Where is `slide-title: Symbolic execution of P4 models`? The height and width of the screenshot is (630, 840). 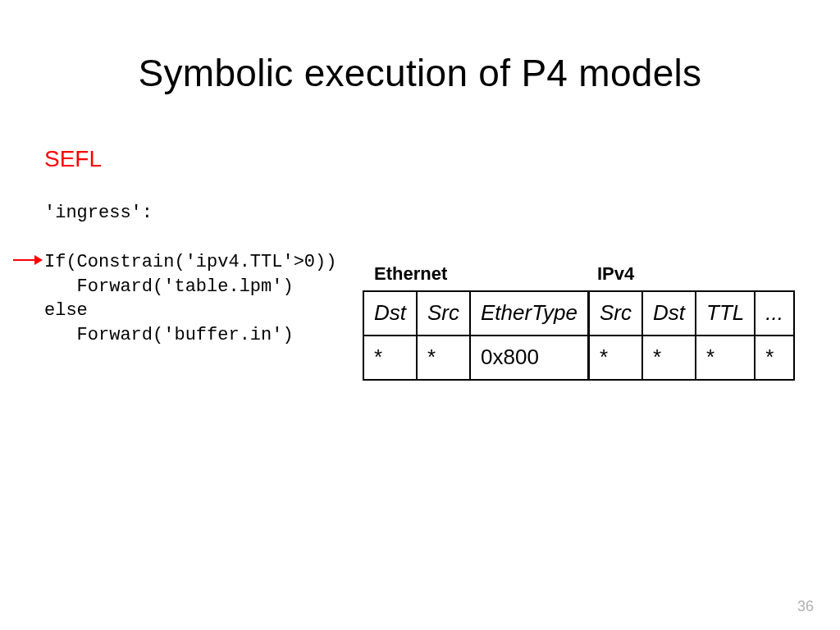 slide-title: Symbolic execution of P4 models is located at coordinates (420, 73).